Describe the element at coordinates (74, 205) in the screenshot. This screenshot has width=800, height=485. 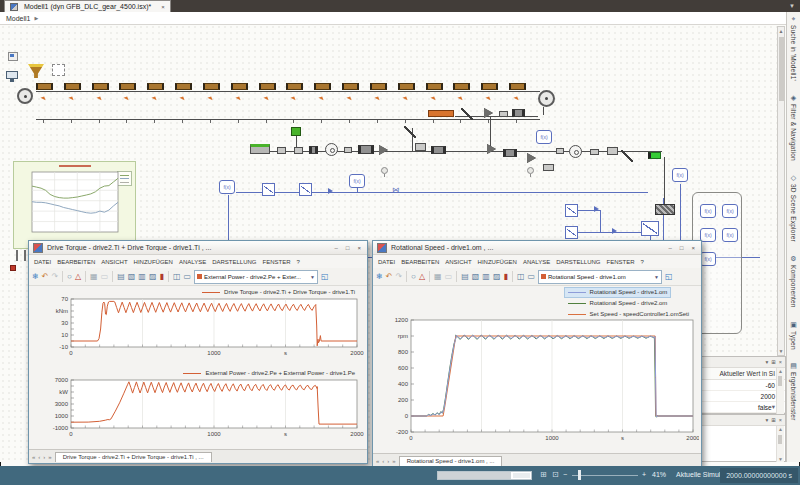
I see `embedded-mini-chart` at that location.